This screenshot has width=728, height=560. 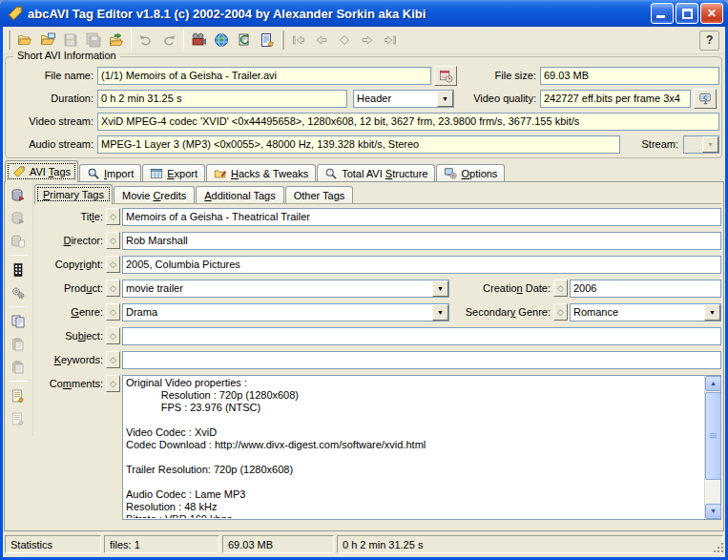 What do you see at coordinates (561, 288) in the screenshot?
I see `creation-date-tag-button: ◇` at bounding box center [561, 288].